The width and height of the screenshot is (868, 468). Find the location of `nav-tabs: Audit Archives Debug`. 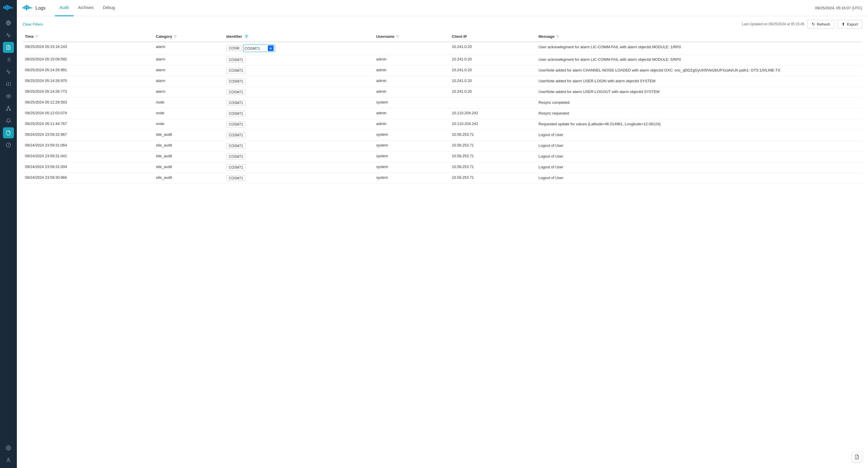

nav-tabs: Audit Archives Debug is located at coordinates (87, 8).